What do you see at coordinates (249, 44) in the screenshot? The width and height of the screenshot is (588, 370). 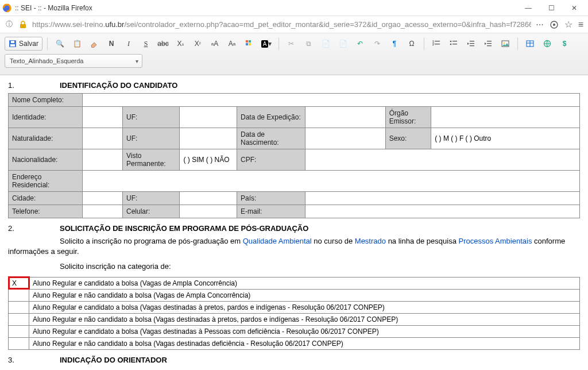 I see `text-color-icon` at bounding box center [249, 44].